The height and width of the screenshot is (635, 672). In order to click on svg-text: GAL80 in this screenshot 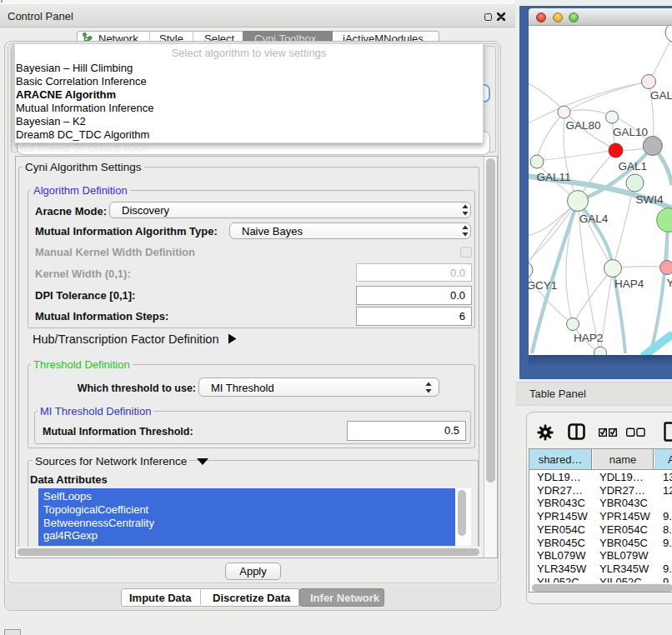, I will do `click(584, 125)`.